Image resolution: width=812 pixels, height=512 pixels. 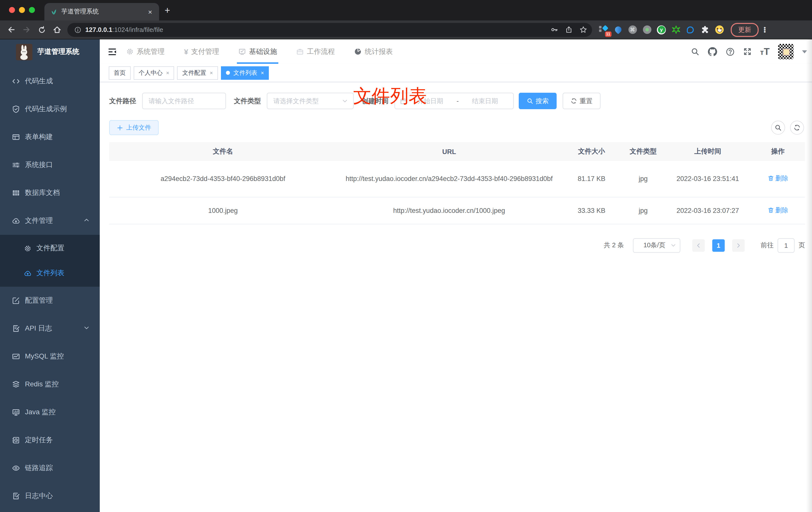 What do you see at coordinates (50, 301) in the screenshot?
I see `sidebar-item-config-management: 配置管理` at bounding box center [50, 301].